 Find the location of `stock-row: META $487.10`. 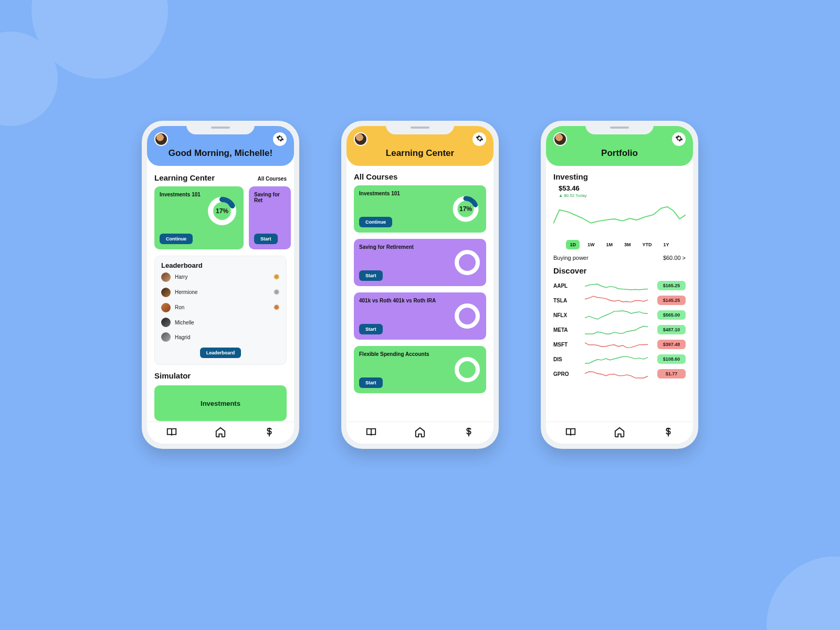

stock-row: META $487.10 is located at coordinates (620, 330).